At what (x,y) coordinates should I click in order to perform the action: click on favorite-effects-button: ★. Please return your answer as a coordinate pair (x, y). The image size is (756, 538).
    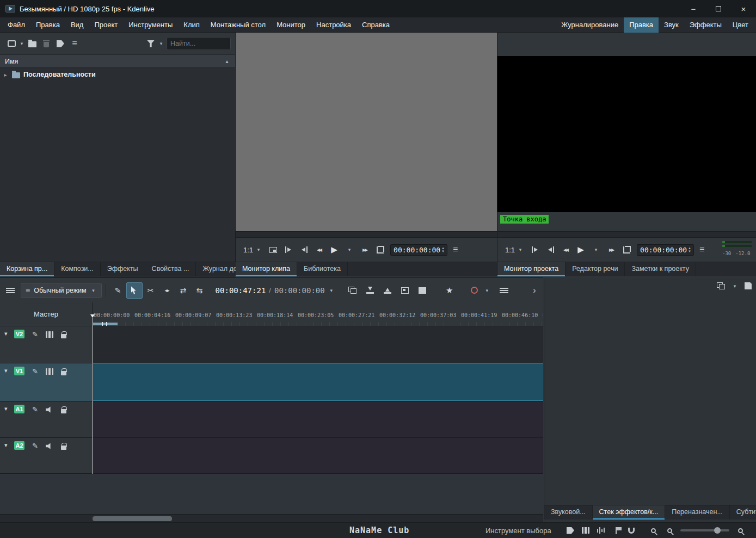
    Looking at the image, I should click on (450, 290).